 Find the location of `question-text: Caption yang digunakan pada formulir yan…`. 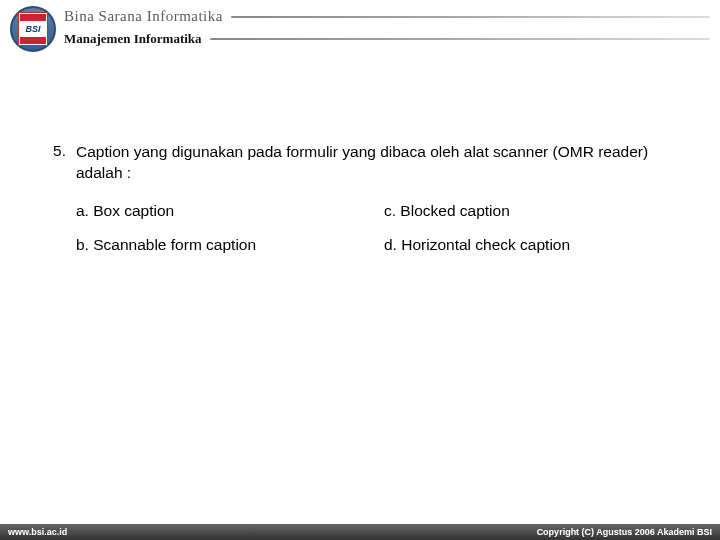

question-text: Caption yang digunakan pada formulir yan… is located at coordinates (374, 163).